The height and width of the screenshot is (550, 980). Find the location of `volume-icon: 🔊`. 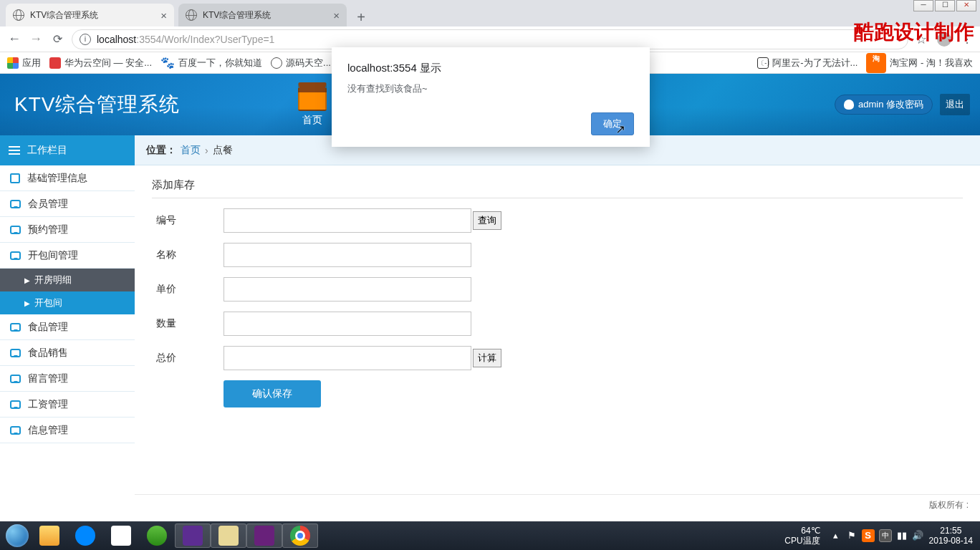

volume-icon: 🔊 is located at coordinates (918, 536).